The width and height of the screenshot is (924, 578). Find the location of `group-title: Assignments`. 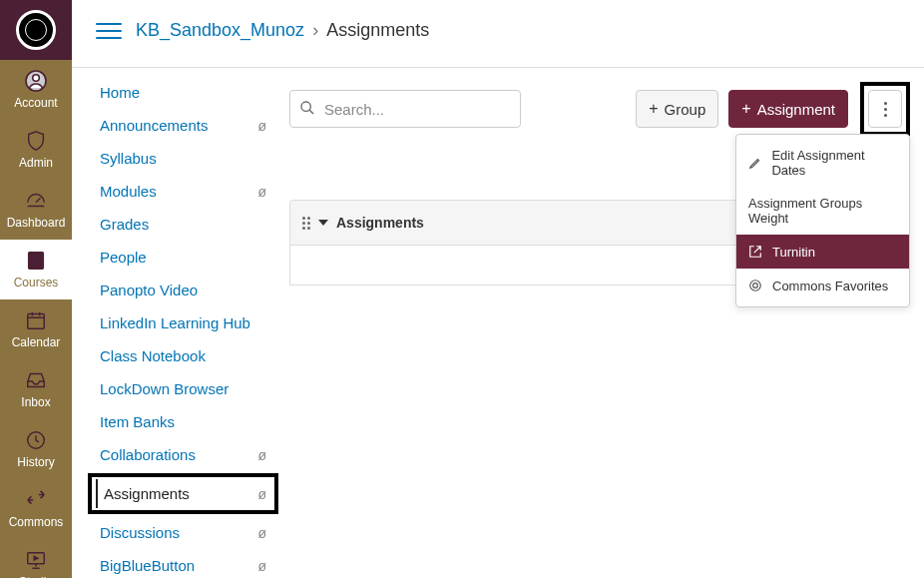

group-title: Assignments is located at coordinates (380, 223).